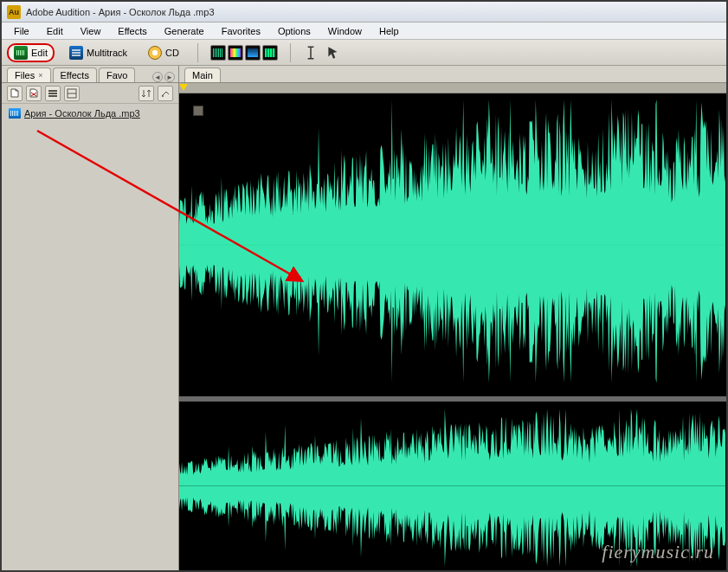 This screenshot has height=572, width=728. I want to click on left-panel-tabs: Files × Effects Favo ◄ ►, so click(90, 74).